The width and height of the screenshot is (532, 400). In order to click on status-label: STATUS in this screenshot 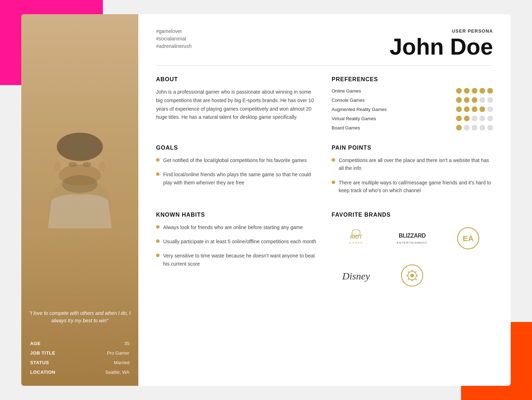, I will do `click(40, 362)`.